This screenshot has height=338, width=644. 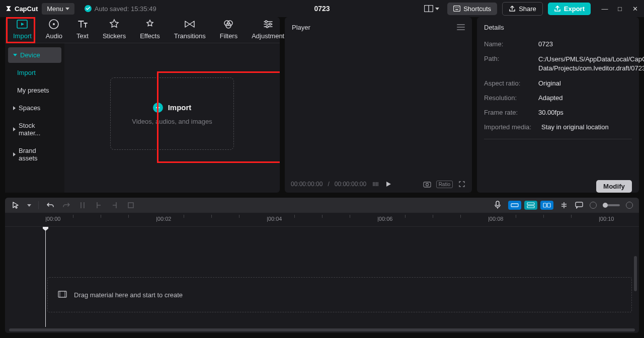 What do you see at coordinates (172, 122) in the screenshot?
I see `dropzone-subtitle: Videos, audios, and images` at bounding box center [172, 122].